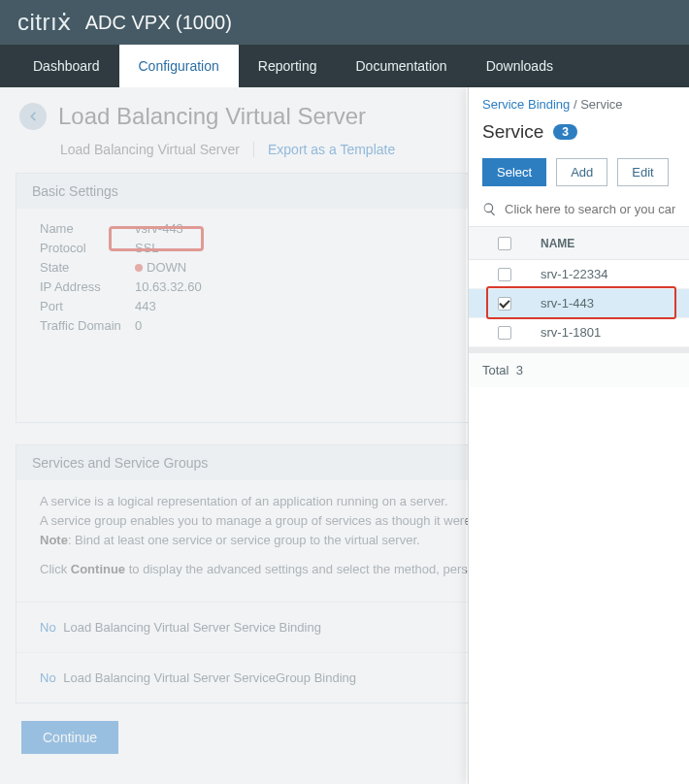  I want to click on edit-button: Edit, so click(642, 173).